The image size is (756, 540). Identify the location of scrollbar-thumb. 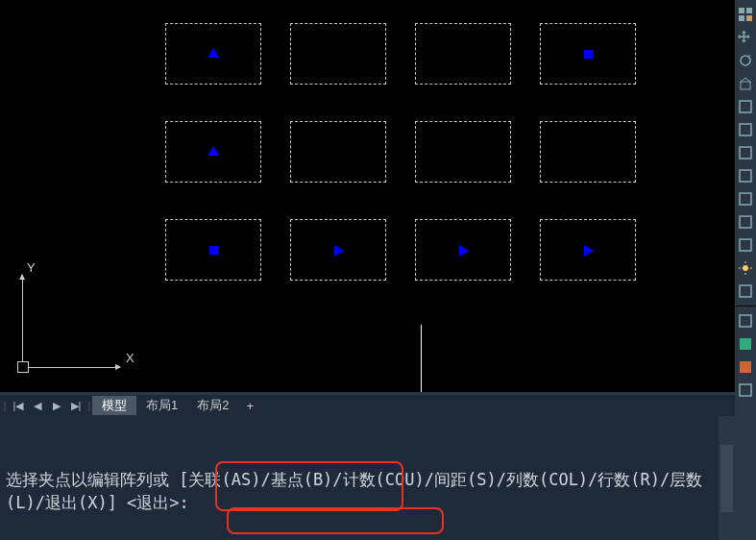
(726, 479).